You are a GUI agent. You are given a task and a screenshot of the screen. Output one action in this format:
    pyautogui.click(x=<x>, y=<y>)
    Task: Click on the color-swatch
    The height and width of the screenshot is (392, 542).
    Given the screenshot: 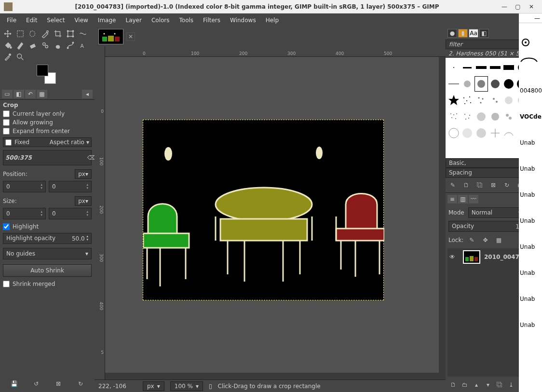 What is the action you would take?
    pyautogui.click(x=46, y=74)
    